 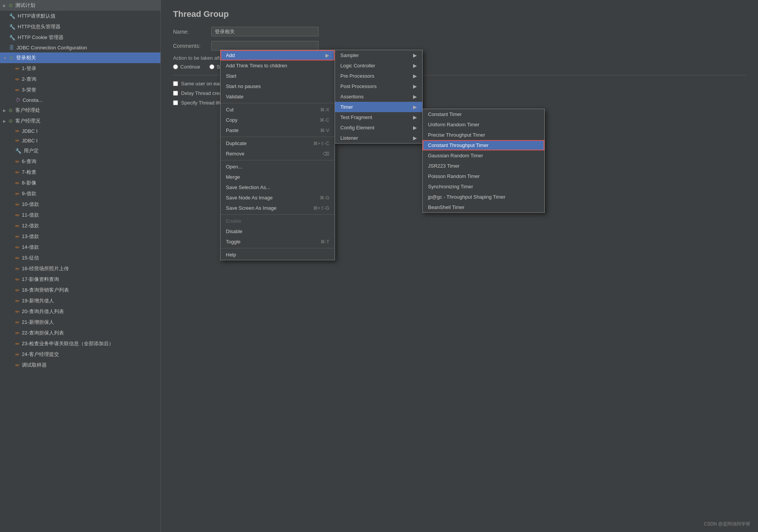 I want to click on sidebar-item-item-12: ✏12-借款, so click(x=80, y=226).